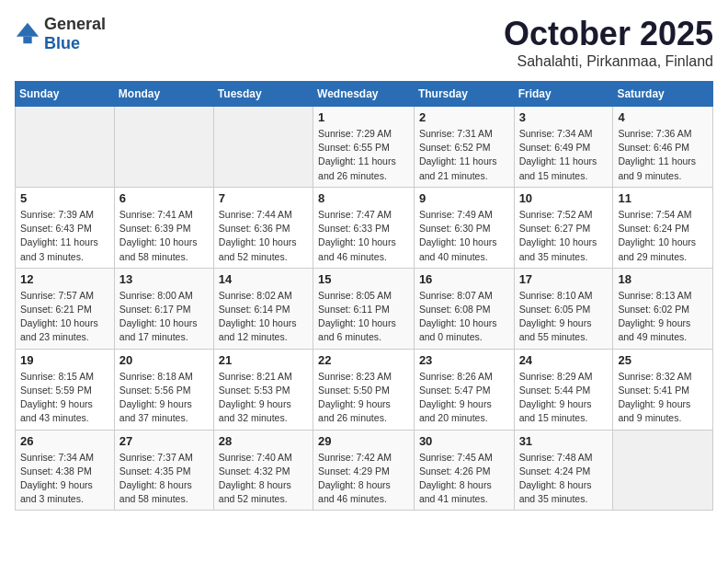 This screenshot has width=728, height=563. Describe the element at coordinates (364, 147) in the screenshot. I see `week-row-1: 1Sunrise: 7:29 AM Sunset: 6:55 PM Daylig…` at that location.